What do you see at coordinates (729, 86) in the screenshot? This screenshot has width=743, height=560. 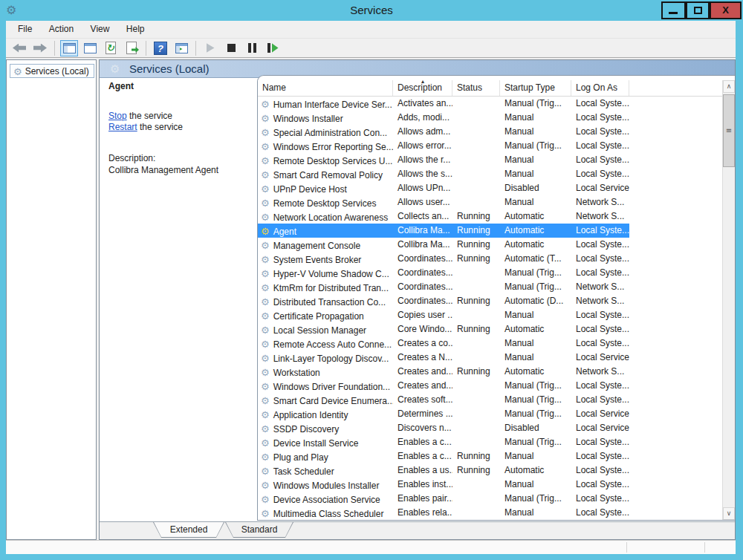 I see `scroll-up-button: ∧` at bounding box center [729, 86].